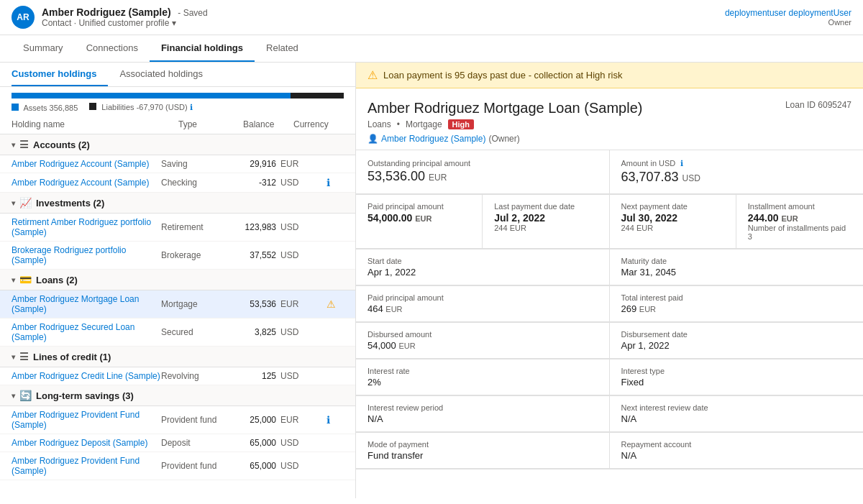  What do you see at coordinates (736, 267) in the screenshot?
I see `maturity-block: Maturity date Mar 31, 2045` at bounding box center [736, 267].